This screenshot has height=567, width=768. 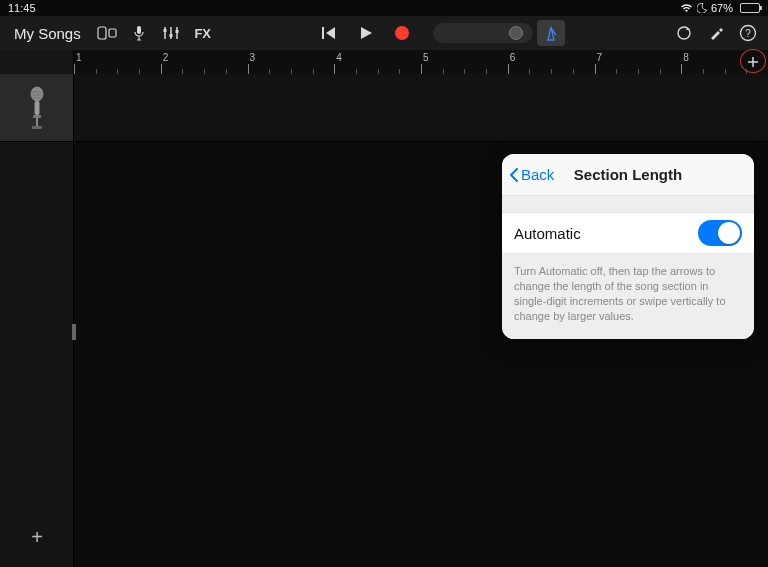 What do you see at coordinates (339, 58) in the screenshot?
I see `ruler-bar-label: 4` at bounding box center [339, 58].